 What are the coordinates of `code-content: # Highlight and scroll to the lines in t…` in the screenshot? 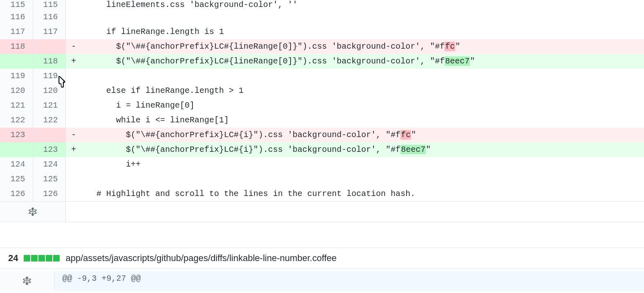 It's located at (363, 194).